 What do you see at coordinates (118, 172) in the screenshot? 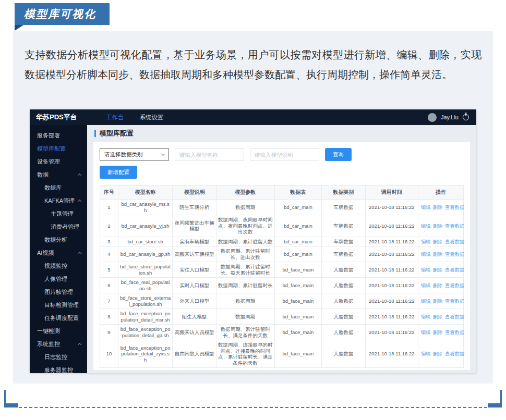
I see `add-config-button: 新增配置` at bounding box center [118, 172].